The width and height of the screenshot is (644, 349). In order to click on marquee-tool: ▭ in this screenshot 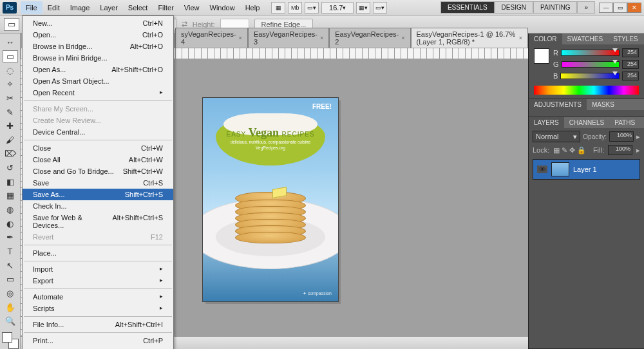, I will do `click(10, 57)`.